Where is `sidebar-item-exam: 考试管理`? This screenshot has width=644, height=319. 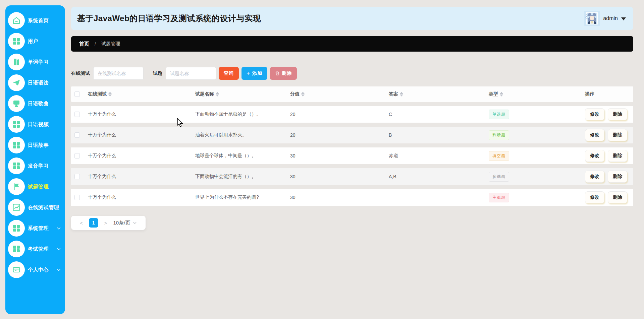 sidebar-item-exam: 考试管理 is located at coordinates (35, 249).